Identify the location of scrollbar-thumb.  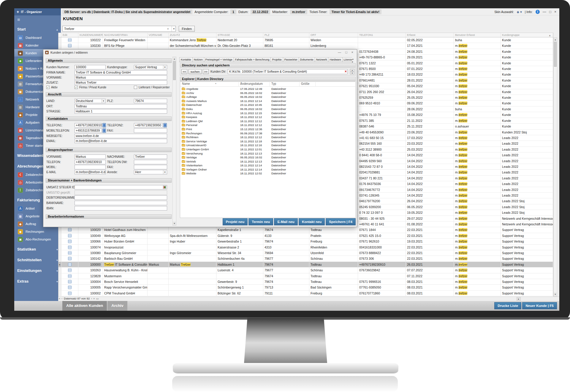
(555, 54).